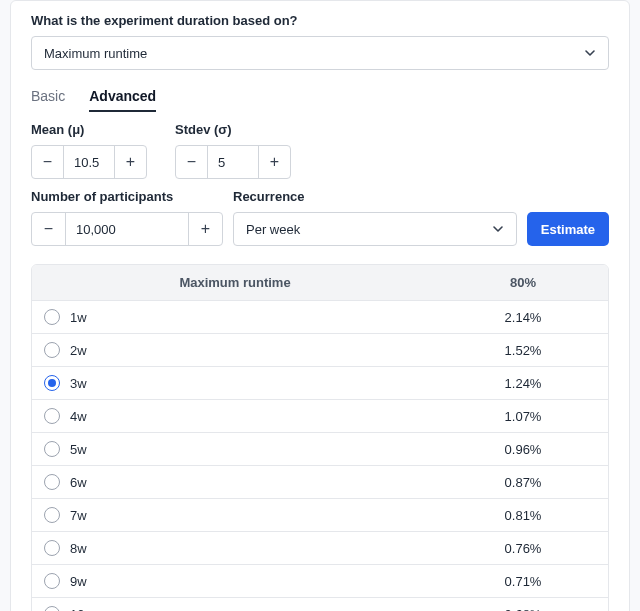 This screenshot has height=611, width=640. Describe the element at coordinates (78, 318) in the screenshot. I see `runtime-label: 1w` at that location.